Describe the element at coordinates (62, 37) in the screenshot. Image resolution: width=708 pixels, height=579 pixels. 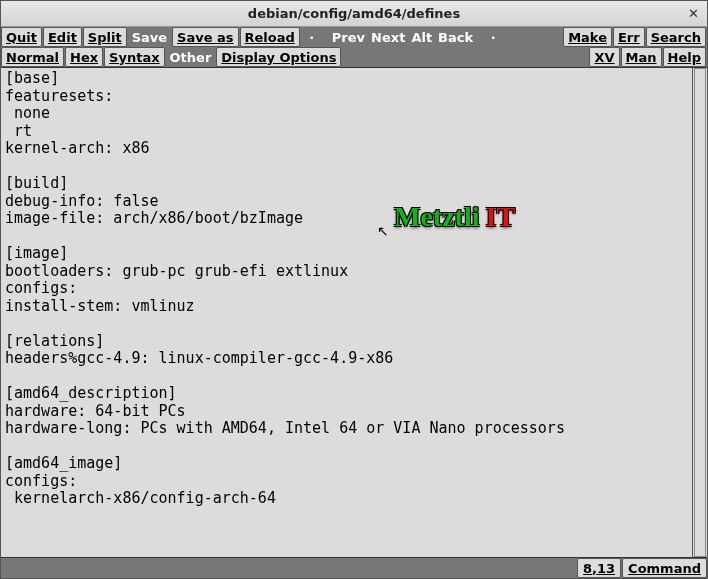
I see `edit-button: Edit` at that location.